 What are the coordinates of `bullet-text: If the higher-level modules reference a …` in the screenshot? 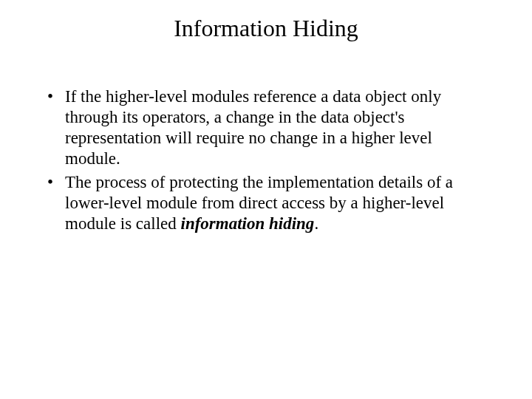 It's located at (253, 127).